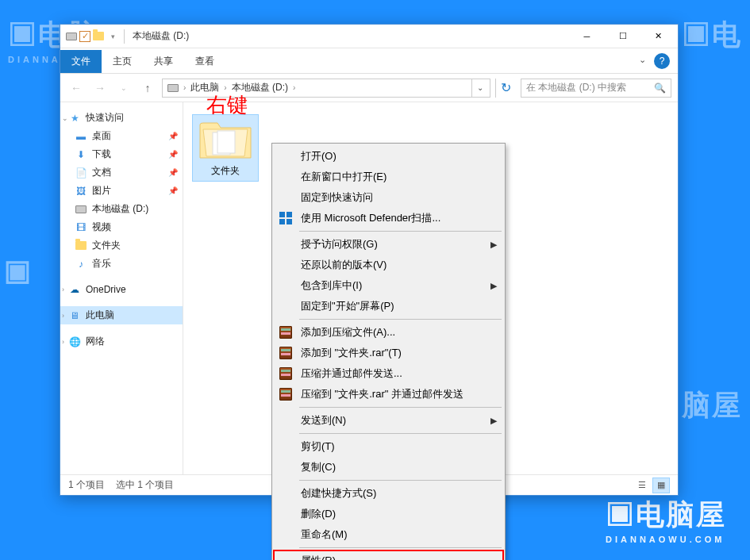 Image resolution: width=750 pixels, height=560 pixels. Describe the element at coordinates (389, 447) in the screenshot. I see `menu-cut: 剪切(T)` at that location.